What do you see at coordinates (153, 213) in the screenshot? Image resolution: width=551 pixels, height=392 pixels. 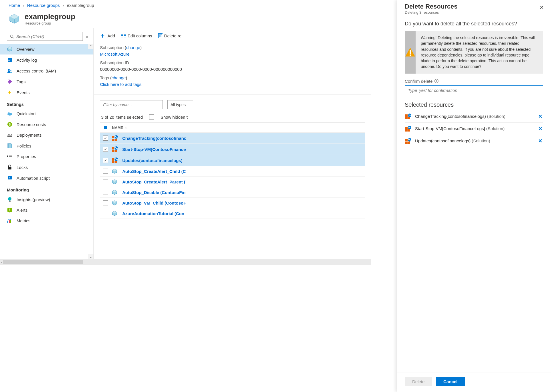 I see `resource-name-link: AzureAutomationTutorial (Con` at bounding box center [153, 213].